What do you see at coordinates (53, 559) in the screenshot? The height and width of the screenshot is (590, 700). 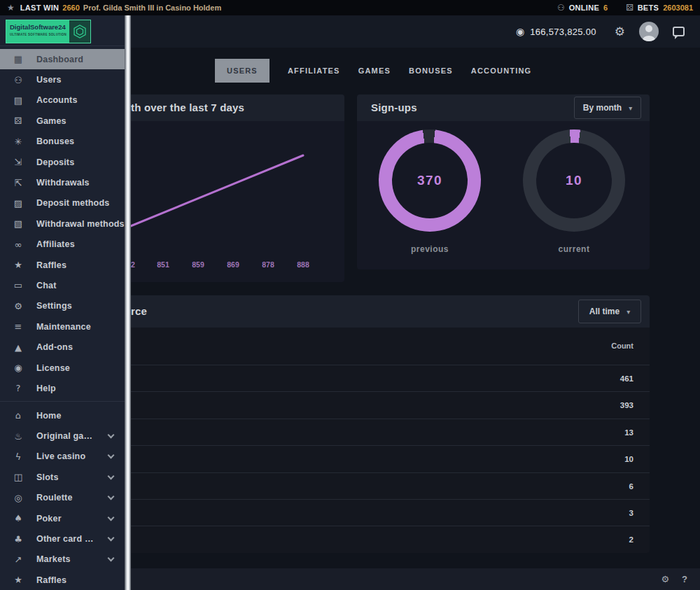 I see `sidebar-item-label: Markets` at bounding box center [53, 559].